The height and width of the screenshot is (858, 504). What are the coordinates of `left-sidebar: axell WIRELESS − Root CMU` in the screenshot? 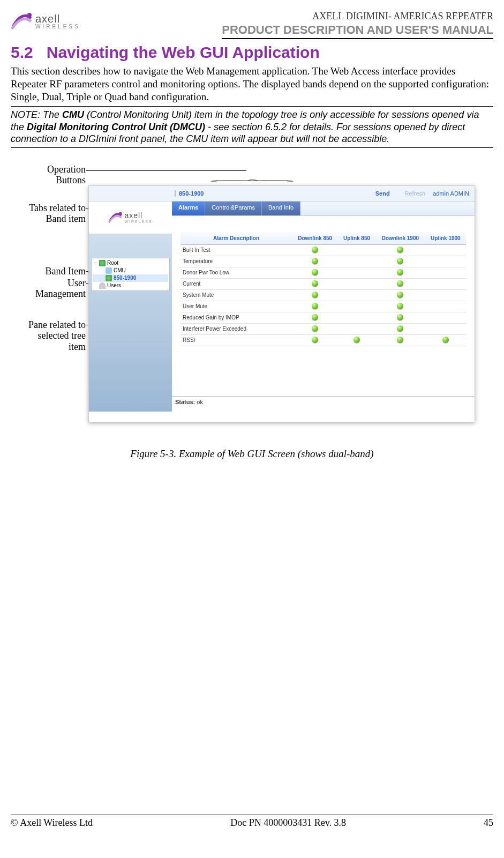 It's located at (131, 307).